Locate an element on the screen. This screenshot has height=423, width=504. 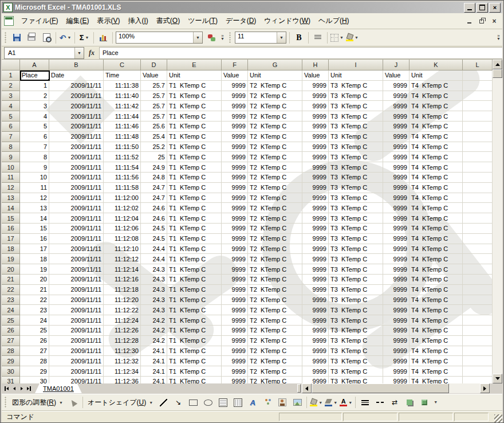
cell-H21: 9999 is located at coordinates (316, 280).